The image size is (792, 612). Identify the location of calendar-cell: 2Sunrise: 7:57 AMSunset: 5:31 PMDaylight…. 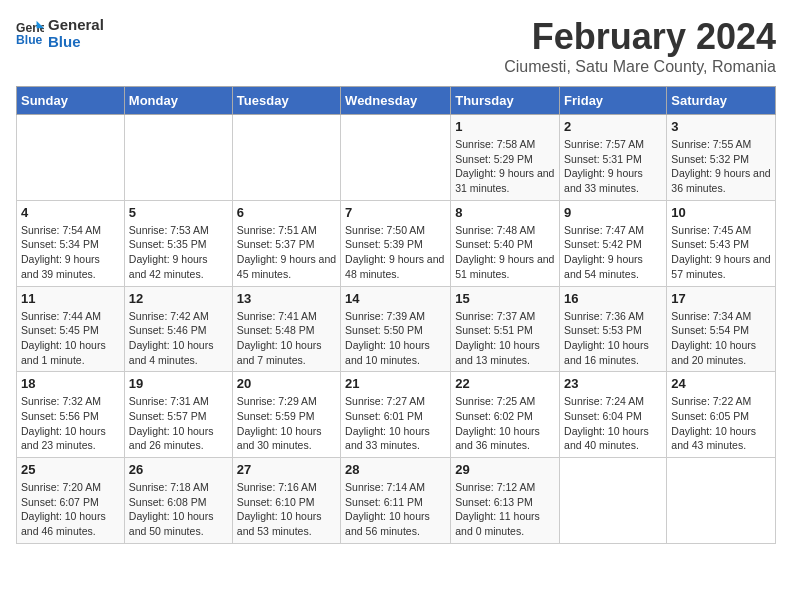
(614, 158).